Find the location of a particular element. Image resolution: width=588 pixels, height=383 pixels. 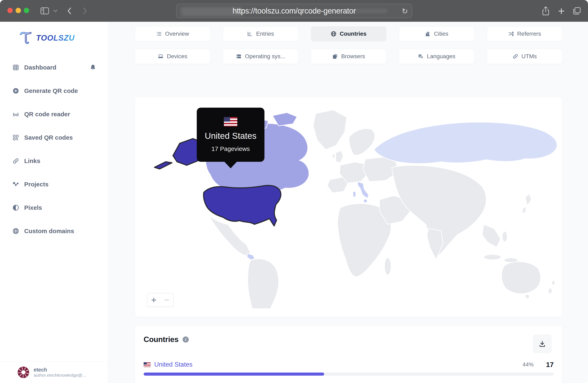

tab-operating-systems: Operating sys... is located at coordinates (260, 56).